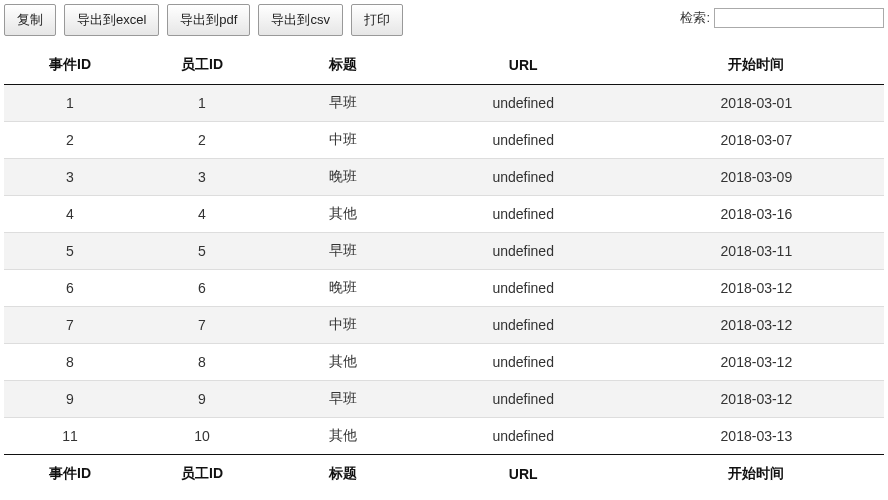 This screenshot has height=500, width=888. I want to click on cell-employee_id: 10, so click(202, 436).